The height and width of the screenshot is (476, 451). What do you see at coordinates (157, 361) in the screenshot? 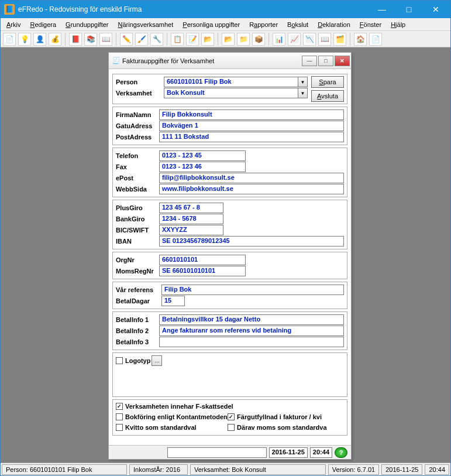
I see `logotyp-browse-button: …` at bounding box center [157, 361].